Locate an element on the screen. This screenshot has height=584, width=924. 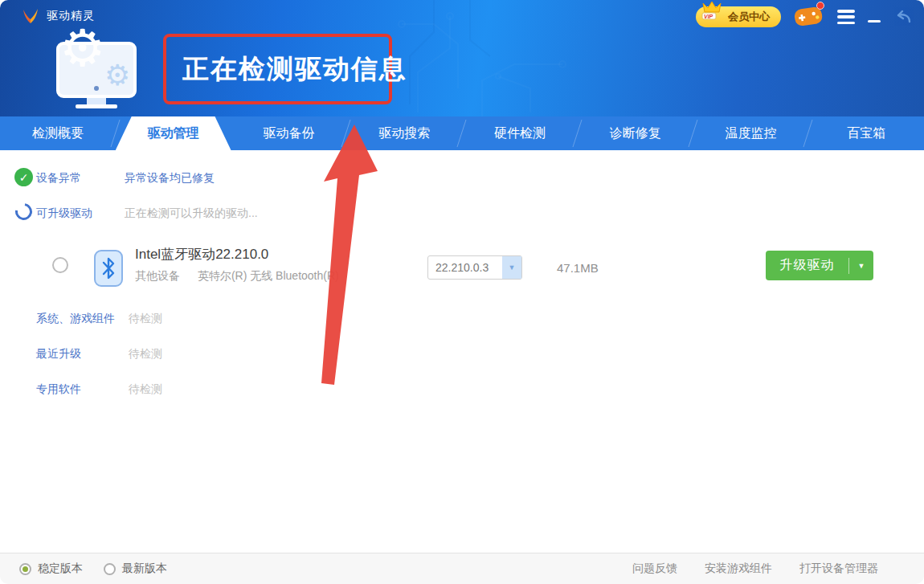
driver-name: Intel蓝牙驱动22.210.0 is located at coordinates (202, 254).